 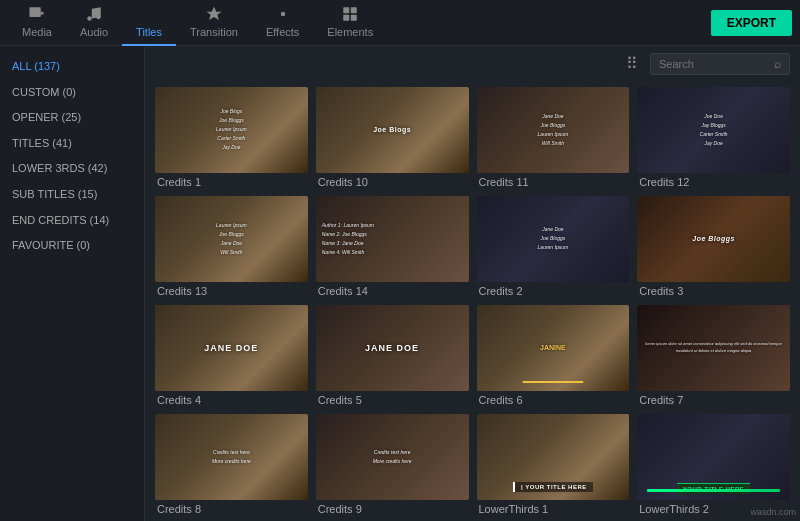 I want to click on watermark: wasdn.com, so click(x=773, y=512).